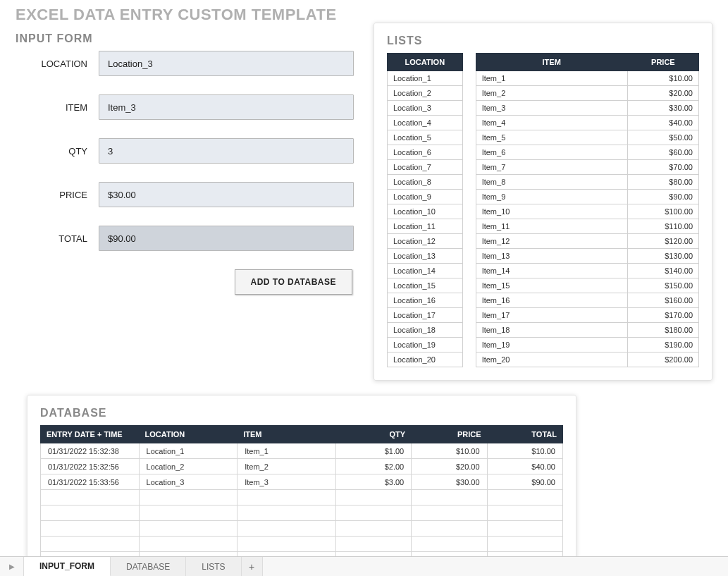 This screenshot has width=728, height=576. Describe the element at coordinates (551, 152) in the screenshot. I see `item-cell: Item_6` at that location.